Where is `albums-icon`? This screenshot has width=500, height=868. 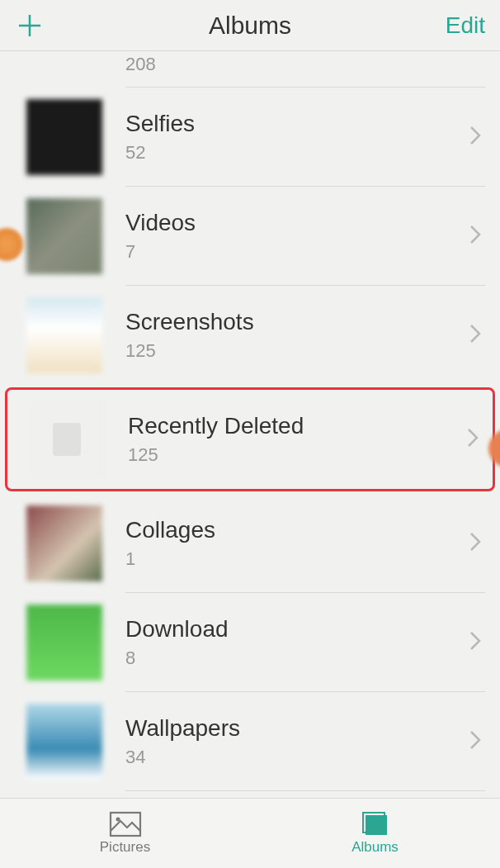 albums-icon is located at coordinates (375, 824).